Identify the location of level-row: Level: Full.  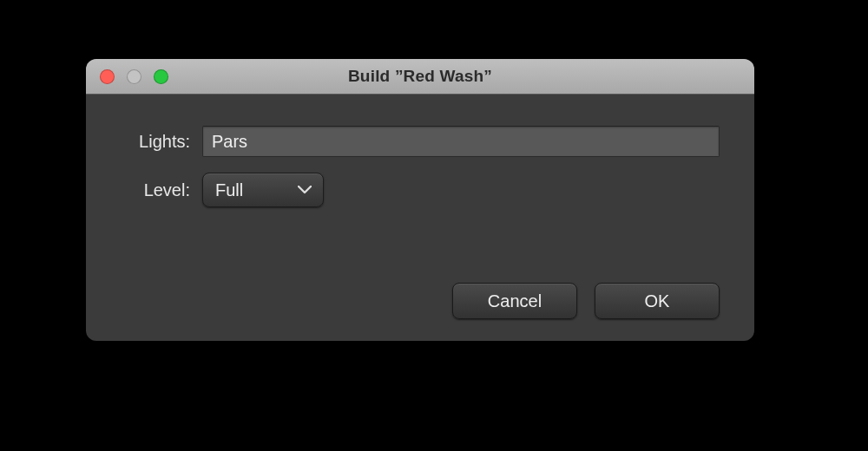
(420, 190).